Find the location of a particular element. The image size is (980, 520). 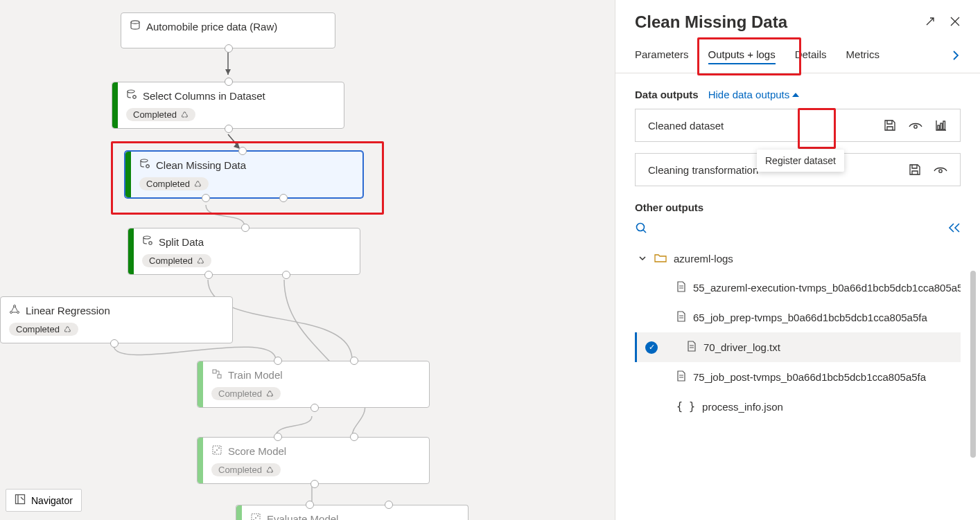

collapse-all-icon is located at coordinates (954, 228).